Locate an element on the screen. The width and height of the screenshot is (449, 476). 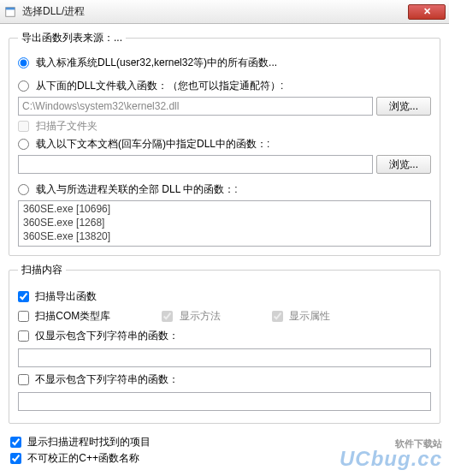
list-item: 360SE.exe [13820] is located at coordinates (224, 236).